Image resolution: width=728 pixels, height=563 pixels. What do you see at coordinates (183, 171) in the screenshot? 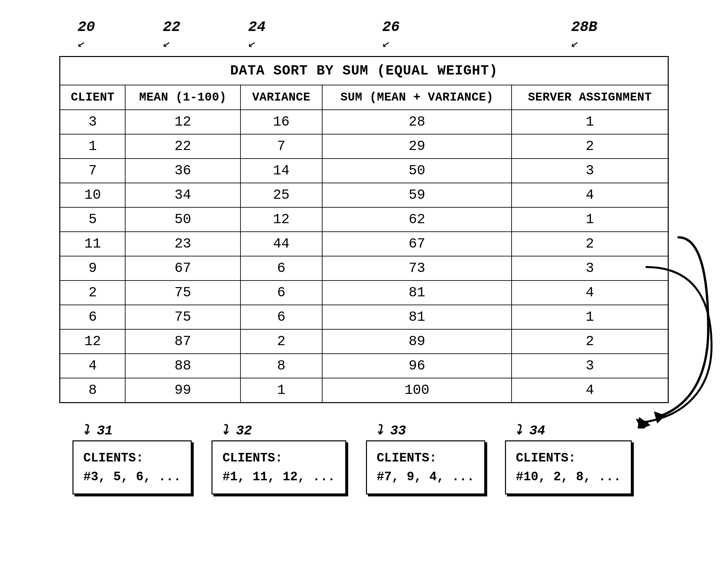
I see `cell-r2-c1: 36` at bounding box center [183, 171].